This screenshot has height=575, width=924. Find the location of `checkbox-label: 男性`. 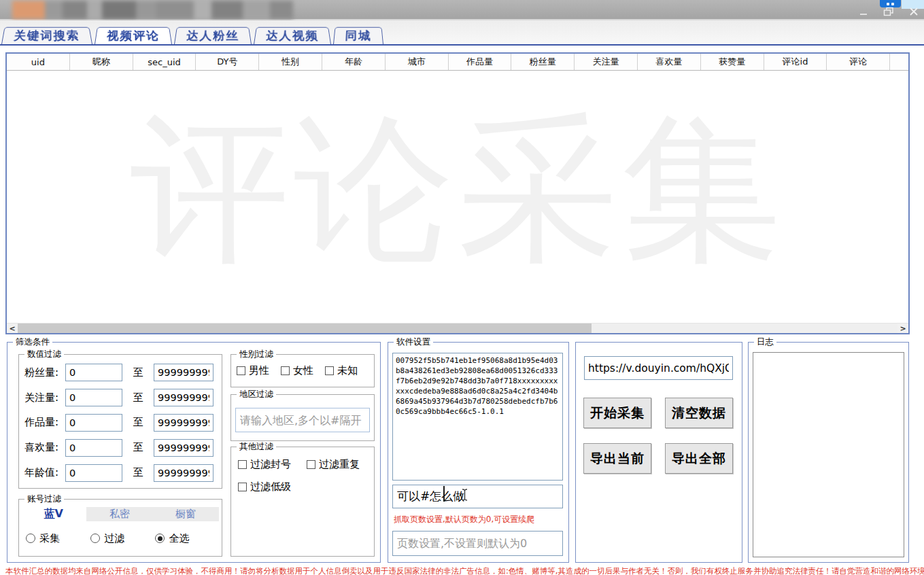

checkbox-label: 男性 is located at coordinates (259, 371).